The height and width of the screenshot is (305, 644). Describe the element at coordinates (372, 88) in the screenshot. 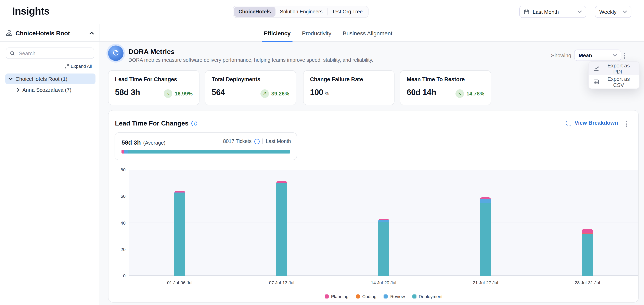

I see `metric-cards-row: Lead Time For Changes 58d 3h ↘ 16.99% To…` at that location.